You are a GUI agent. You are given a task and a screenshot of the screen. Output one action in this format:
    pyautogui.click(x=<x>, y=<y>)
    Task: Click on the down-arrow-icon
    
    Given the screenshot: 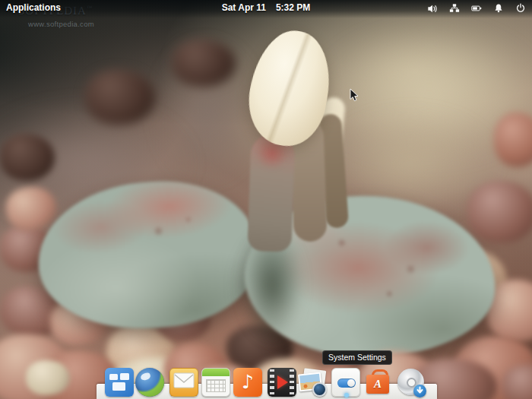 What is the action you would take?
    pyautogui.click(x=420, y=391)
    